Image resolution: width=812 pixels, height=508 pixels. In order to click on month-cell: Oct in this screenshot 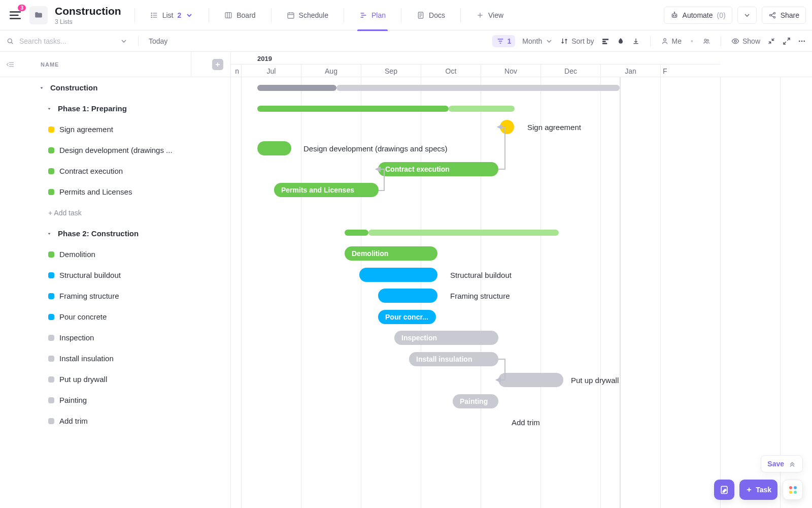, I will do `click(451, 71)`.